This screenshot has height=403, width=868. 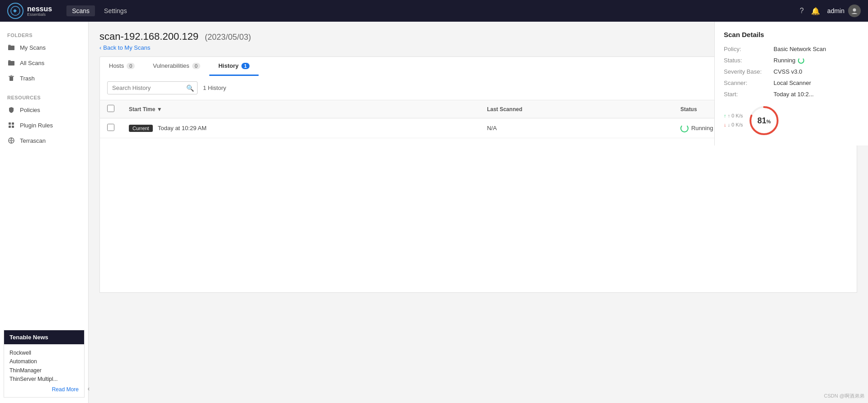 What do you see at coordinates (725, 125) in the screenshot?
I see `down-arrow-icon: ↓` at bounding box center [725, 125].